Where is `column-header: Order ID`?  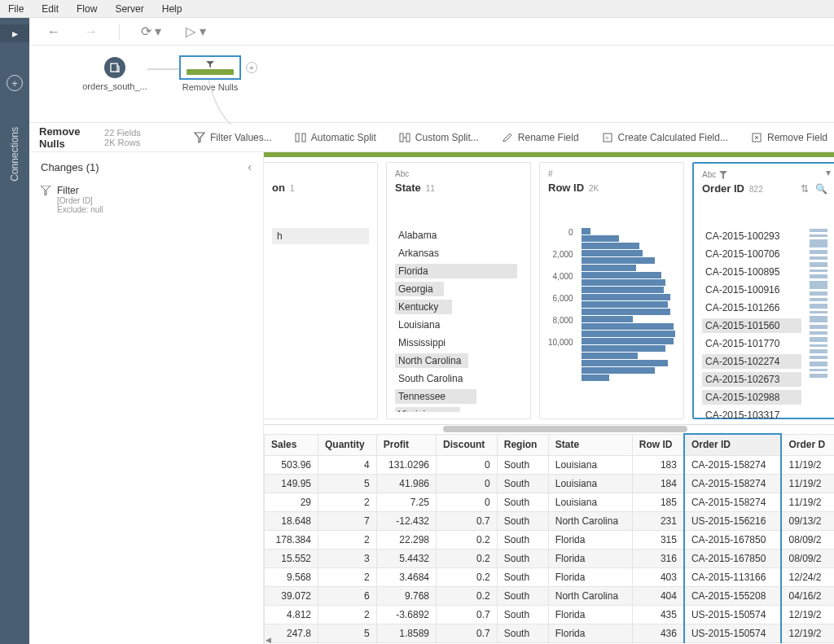
column-header: Order ID is located at coordinates (733, 445).